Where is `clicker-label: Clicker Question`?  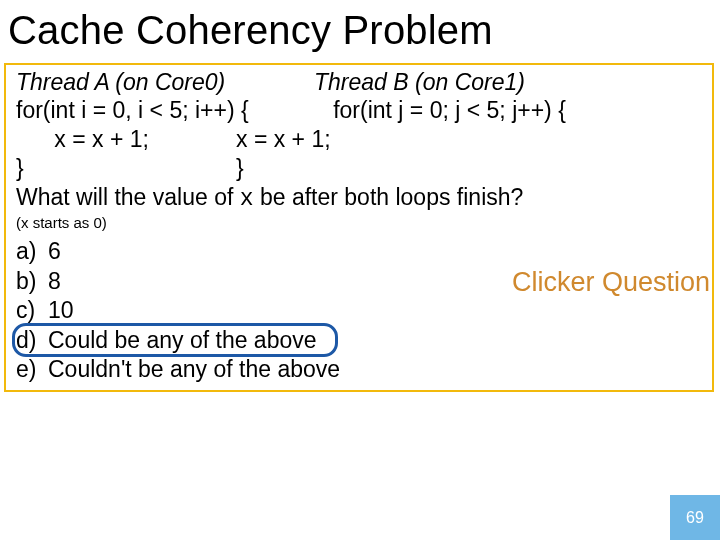
clicker-label: Clicker Question is located at coordinates (611, 282).